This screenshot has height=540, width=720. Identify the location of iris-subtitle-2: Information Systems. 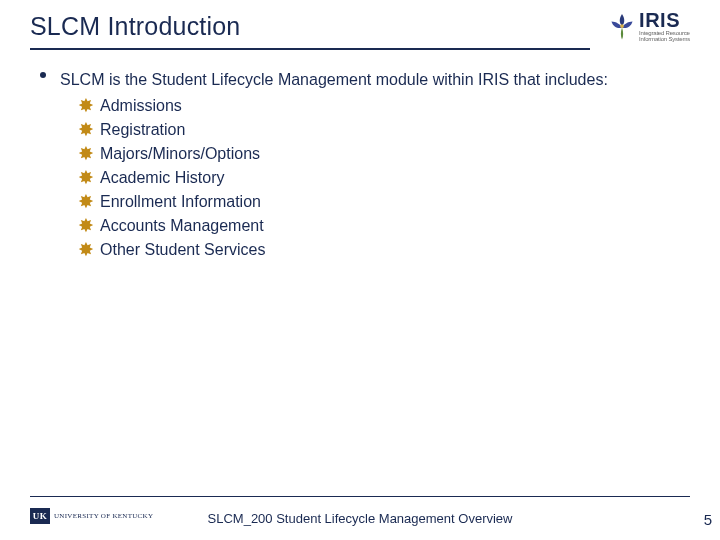
(664, 39).